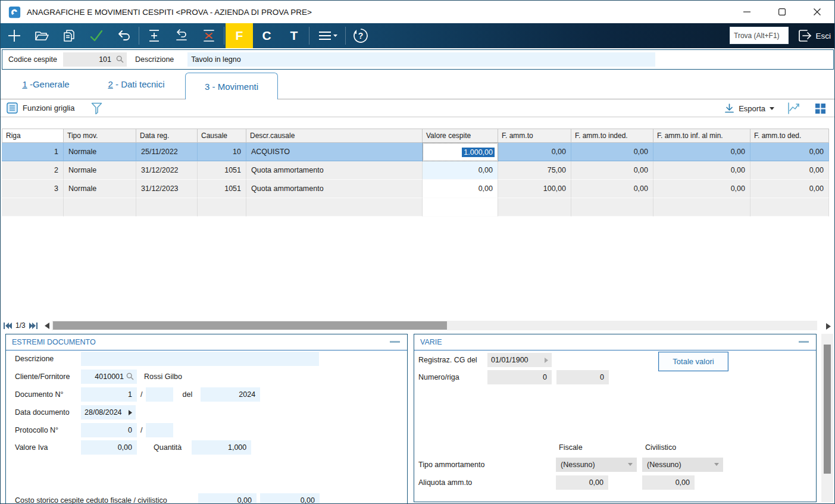  I want to click on anno-documento-input, so click(230, 395).